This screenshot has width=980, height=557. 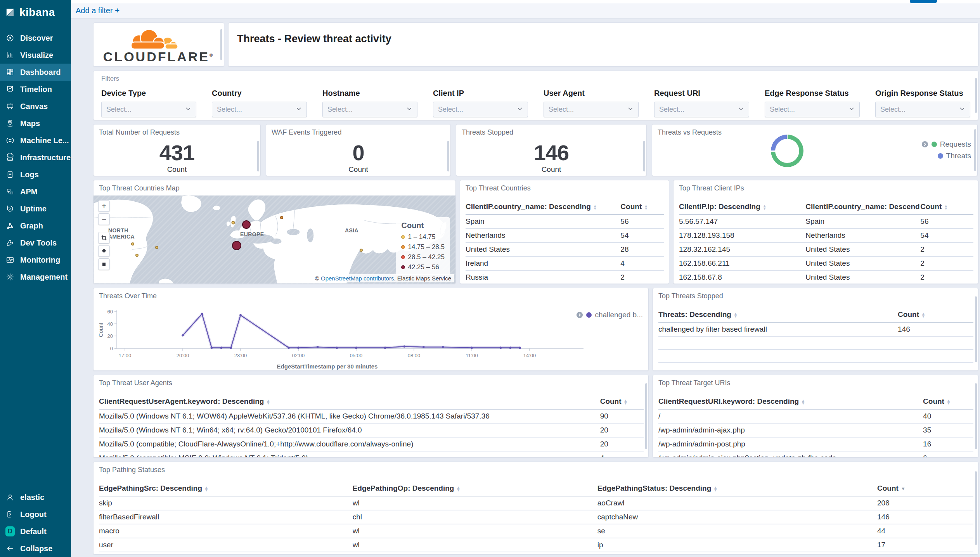 I want to click on origin-response-status-filter-select: Select..., so click(x=923, y=109).